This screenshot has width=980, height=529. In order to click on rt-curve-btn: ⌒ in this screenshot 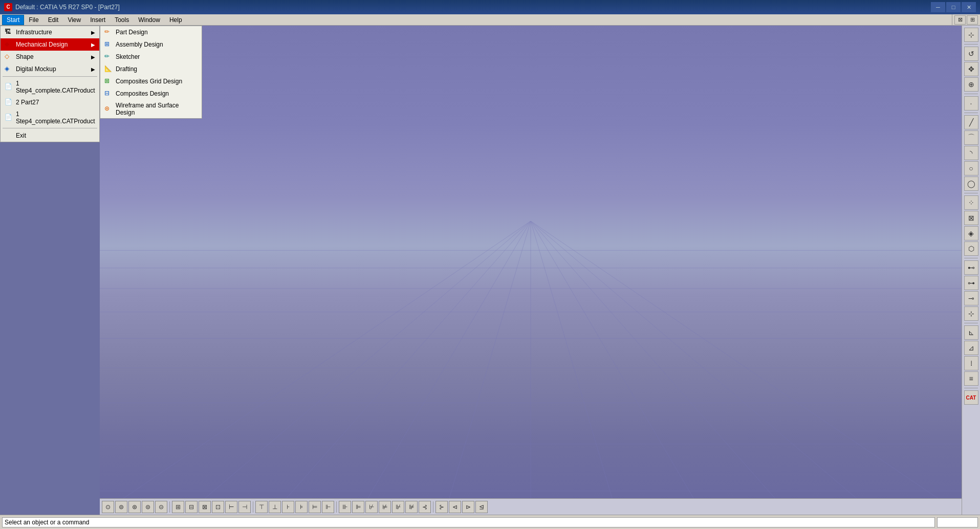, I will do `click(971, 138)`.